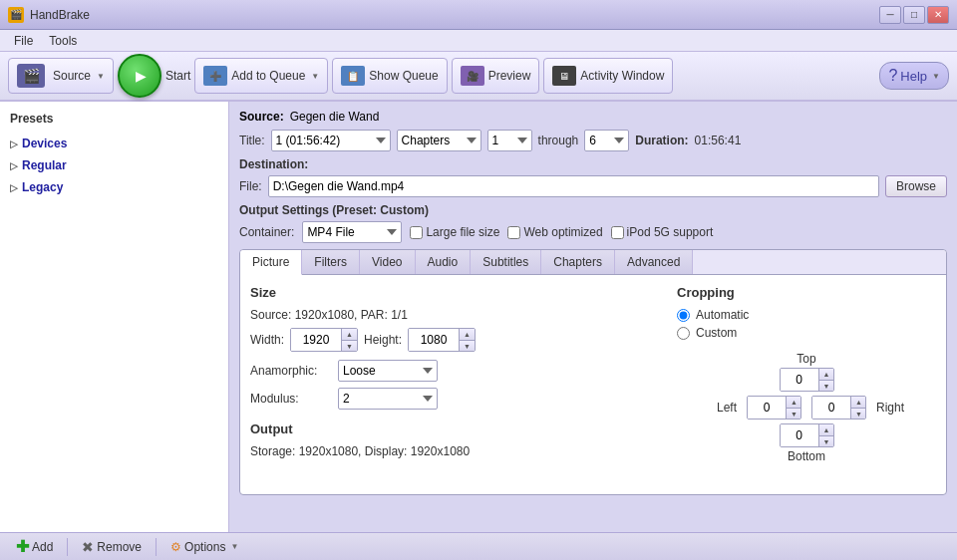 The image size is (957, 560). What do you see at coordinates (268, 76) in the screenshot?
I see `add-queue-label: Add to Queue` at bounding box center [268, 76].